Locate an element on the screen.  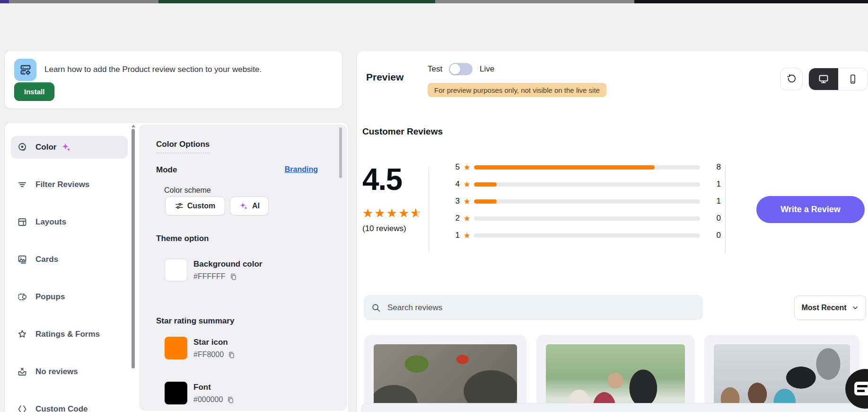
toggle-test-label: Test is located at coordinates (435, 69).